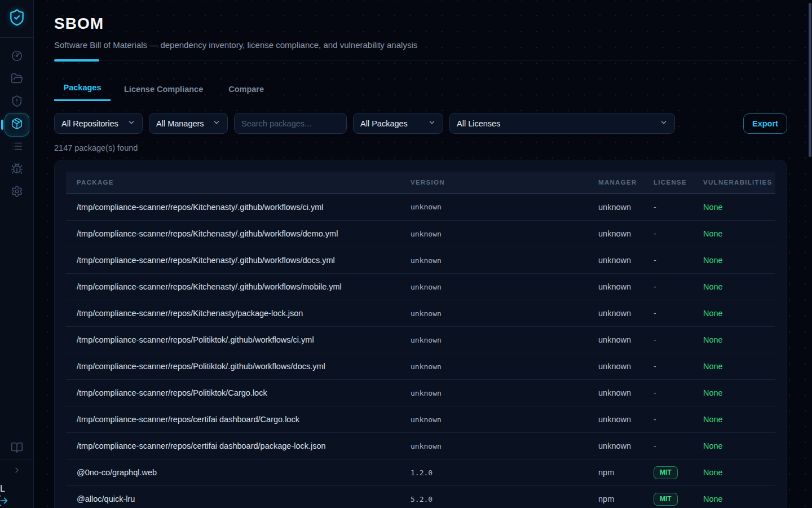  I want to click on app-logo, so click(17, 19).